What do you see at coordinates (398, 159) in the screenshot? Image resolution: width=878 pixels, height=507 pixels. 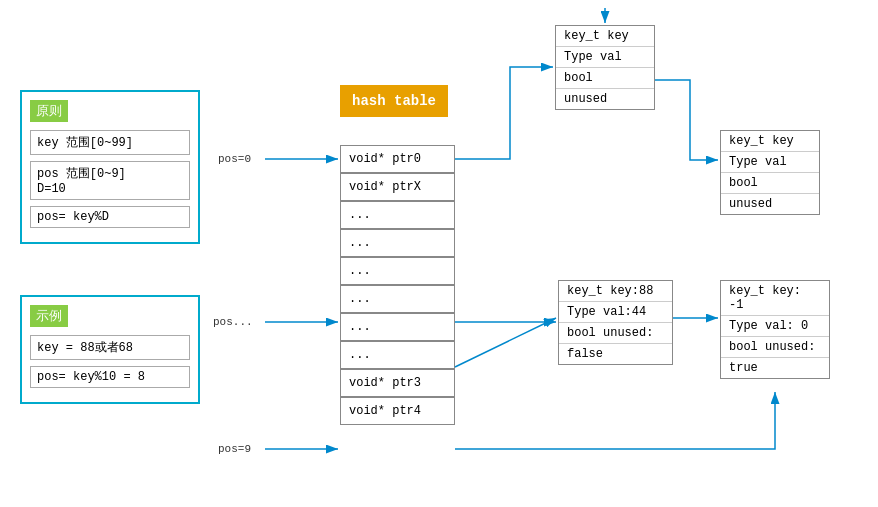 I see `hash-slot-0: void* ptr0` at bounding box center [398, 159].